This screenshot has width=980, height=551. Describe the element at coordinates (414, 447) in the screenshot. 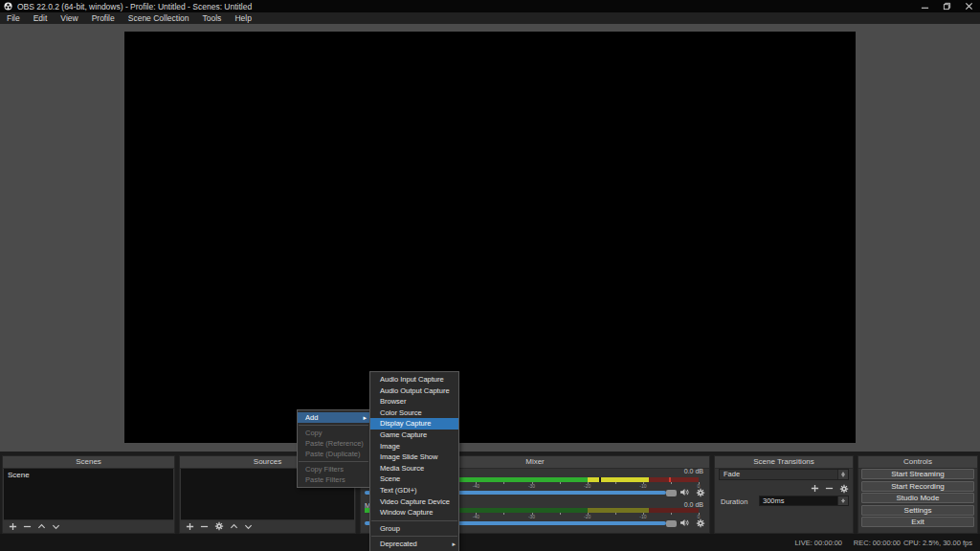

I see `add-image: Image` at that location.